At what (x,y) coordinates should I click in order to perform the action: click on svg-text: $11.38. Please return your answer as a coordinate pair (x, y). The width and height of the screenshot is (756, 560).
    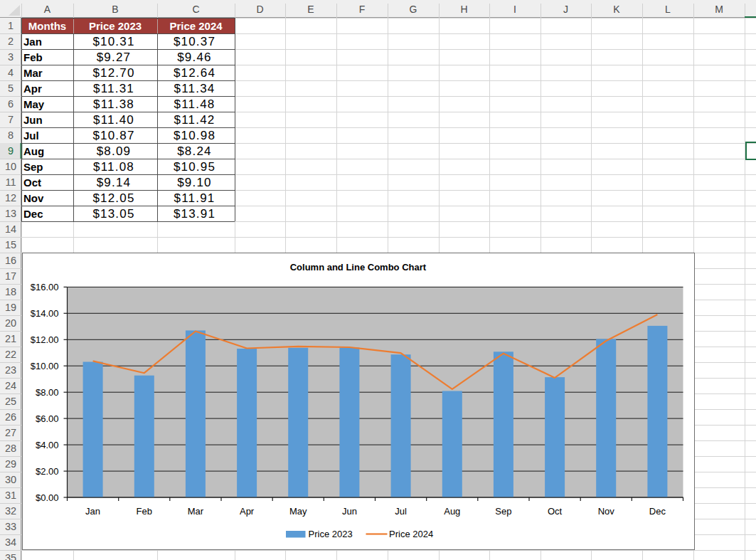
    Looking at the image, I should click on (114, 104).